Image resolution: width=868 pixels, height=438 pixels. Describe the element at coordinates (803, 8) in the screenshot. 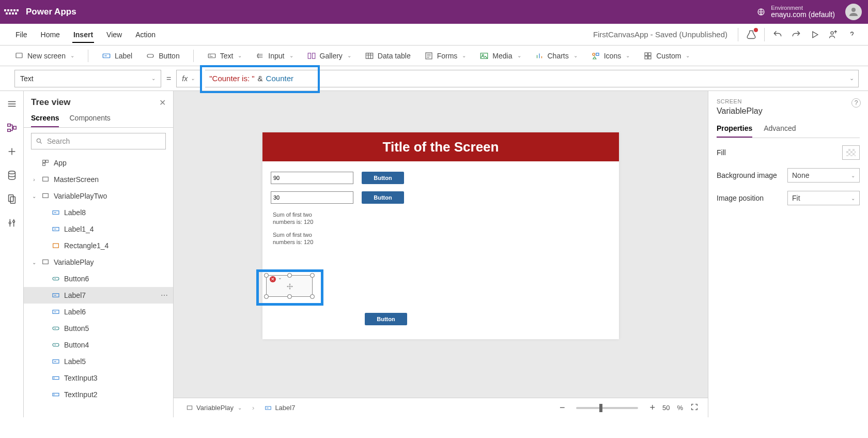

I see `environment-label: Environment` at that location.